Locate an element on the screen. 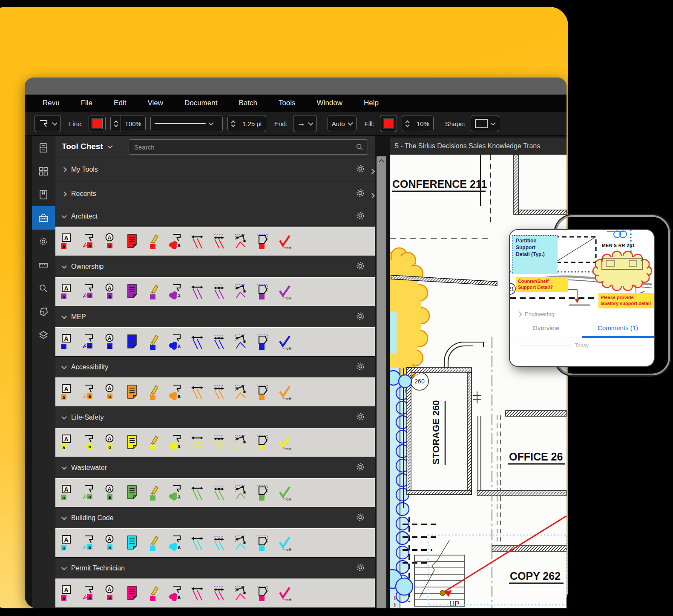  menu-item-edit: Edit is located at coordinates (120, 103).